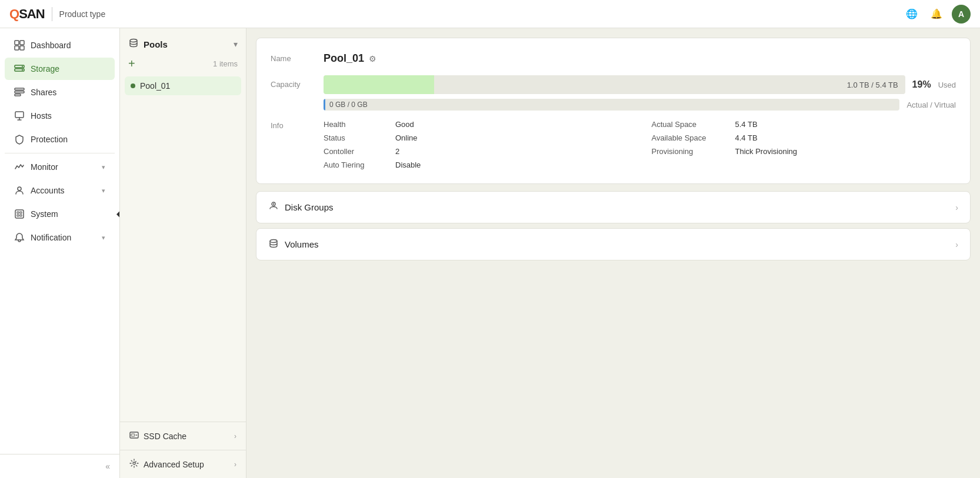 This screenshot has width=980, height=478. I want to click on capacity-bar-fill, so click(379, 85).